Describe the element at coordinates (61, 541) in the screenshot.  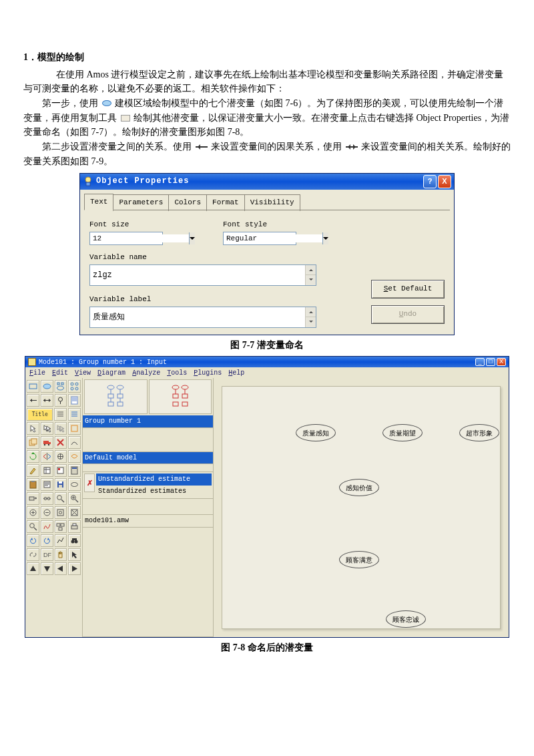
I see `tool-spec-search-icon` at that location.